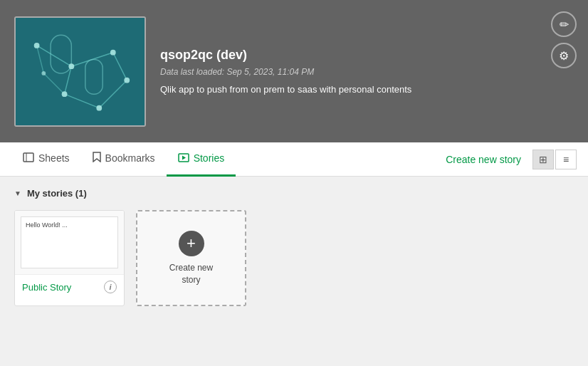 The image size is (588, 366). I want to click on bookmarks-icon, so click(97, 158).